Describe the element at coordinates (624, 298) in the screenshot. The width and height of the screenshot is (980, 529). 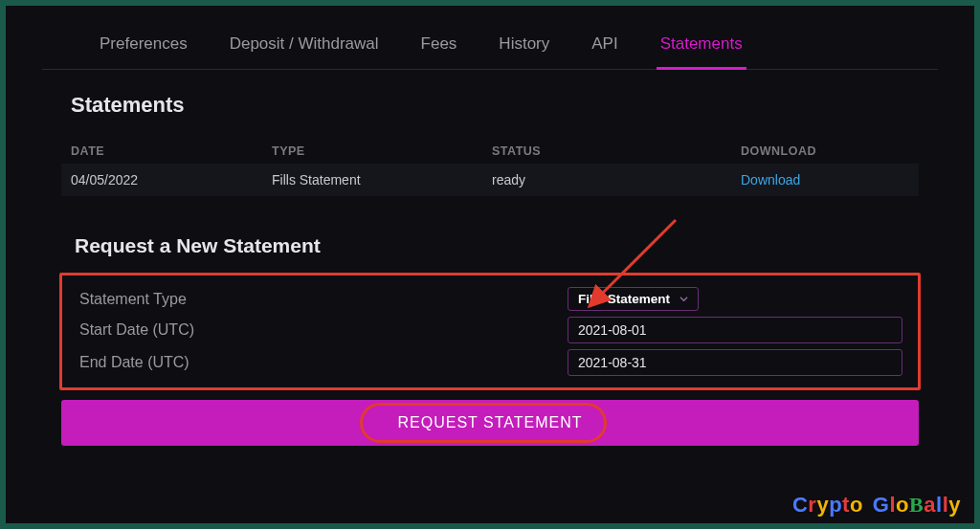
I see `statement-type-value: Fills Statement` at that location.